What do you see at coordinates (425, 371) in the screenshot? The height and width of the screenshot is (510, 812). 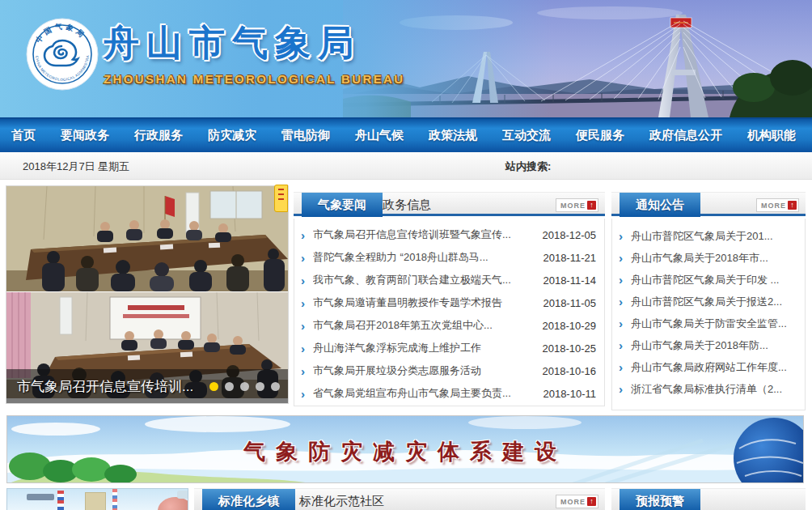 I see `news-link: 市气象局开展垃圾分类志愿服务活动` at bounding box center [425, 371].